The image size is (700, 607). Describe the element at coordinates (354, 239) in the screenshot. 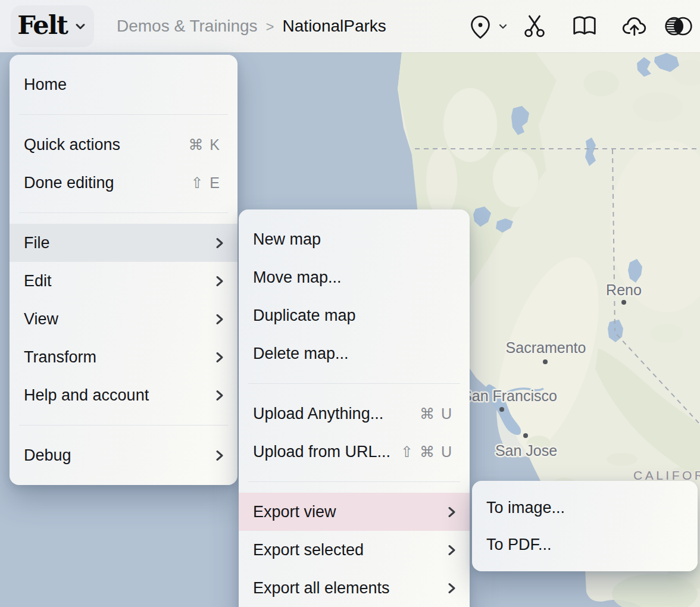

I see `menu-item-new-map: New map` at that location.